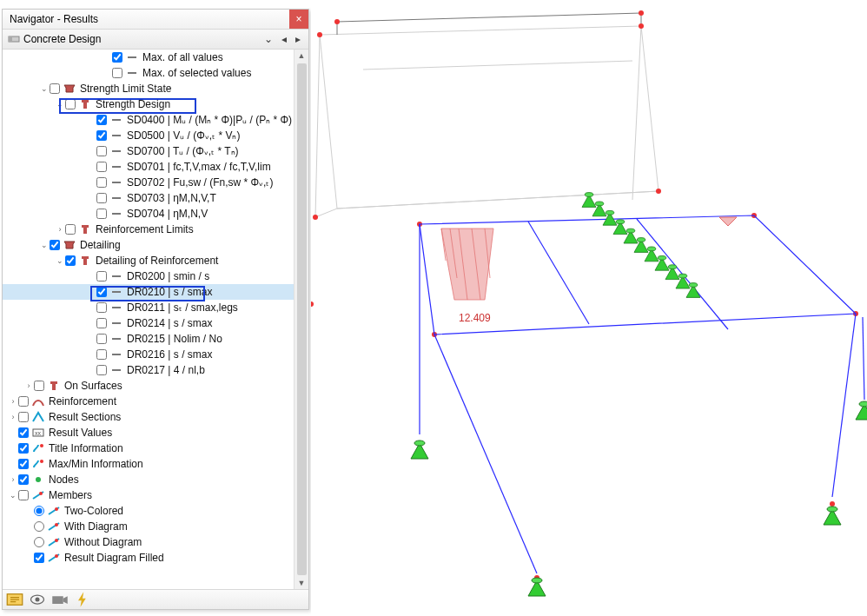  I want to click on prev-arrow-icon: ◂, so click(284, 39).